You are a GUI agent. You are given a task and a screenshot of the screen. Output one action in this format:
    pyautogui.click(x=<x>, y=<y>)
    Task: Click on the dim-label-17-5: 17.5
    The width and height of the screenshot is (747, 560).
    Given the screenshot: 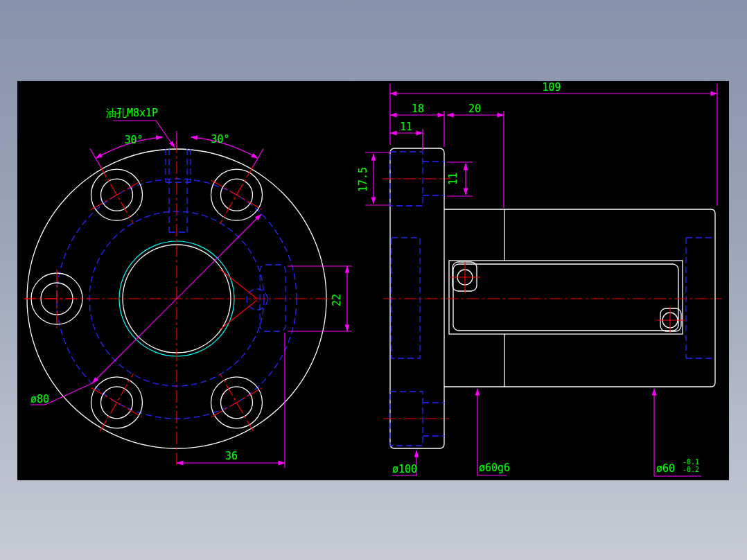 What is the action you would take?
    pyautogui.click(x=363, y=180)
    